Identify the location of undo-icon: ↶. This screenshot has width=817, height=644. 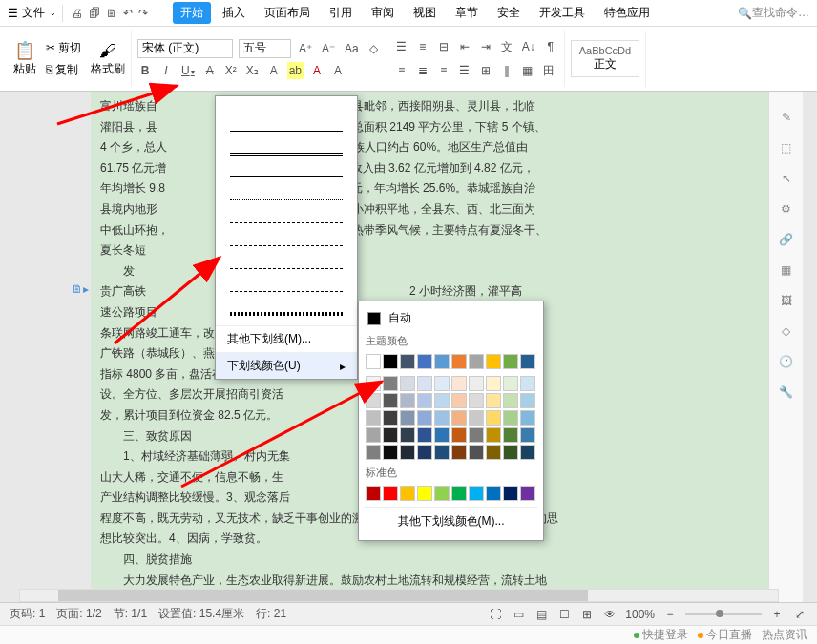
(128, 13).